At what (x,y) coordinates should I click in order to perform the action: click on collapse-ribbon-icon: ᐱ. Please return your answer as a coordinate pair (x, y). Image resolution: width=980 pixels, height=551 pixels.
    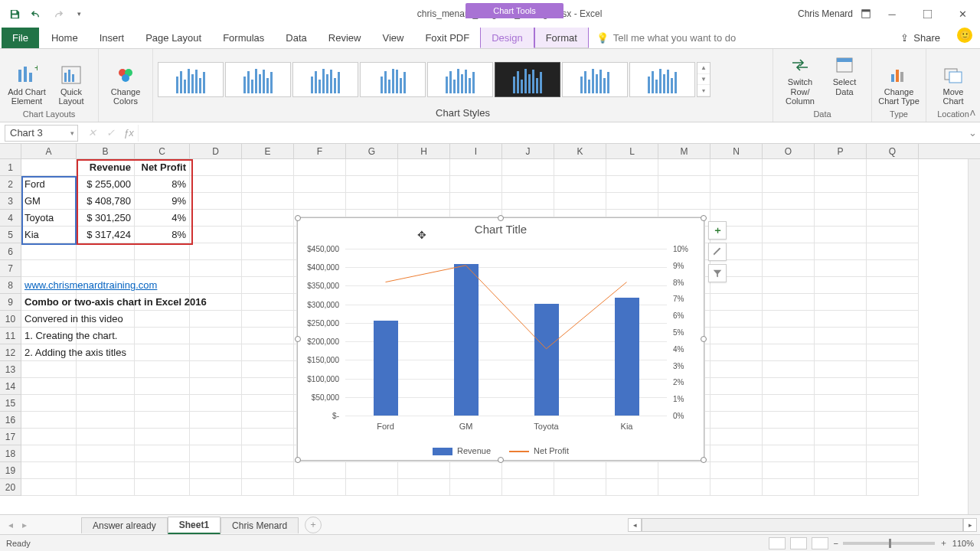
    Looking at the image, I should click on (972, 113).